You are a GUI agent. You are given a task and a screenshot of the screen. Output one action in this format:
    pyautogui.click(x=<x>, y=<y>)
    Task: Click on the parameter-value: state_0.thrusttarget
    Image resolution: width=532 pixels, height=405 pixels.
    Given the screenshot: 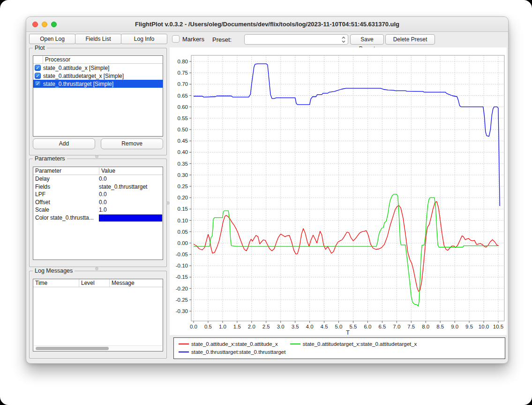 What is the action you would take?
    pyautogui.click(x=131, y=187)
    